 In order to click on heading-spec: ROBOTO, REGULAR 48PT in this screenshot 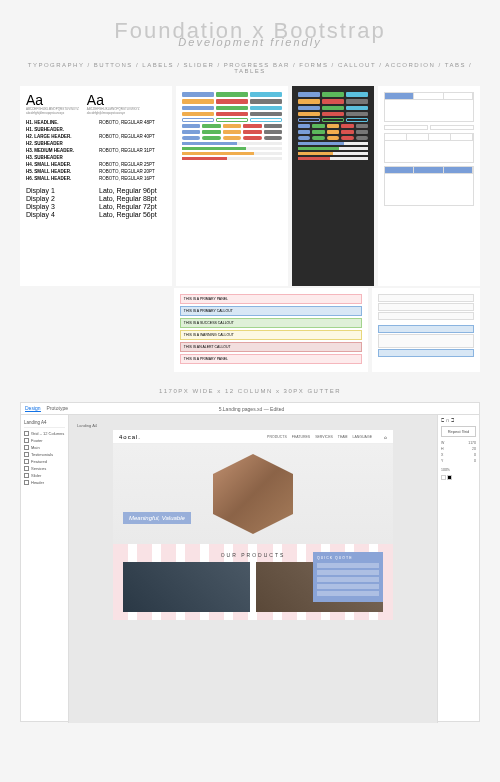, I will do `click(132, 122)`.